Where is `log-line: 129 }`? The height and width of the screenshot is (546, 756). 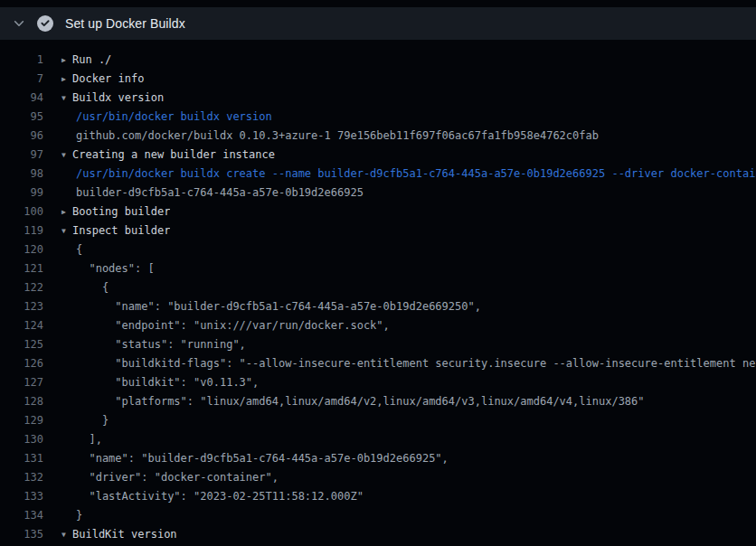
log-line: 129 } is located at coordinates (378, 421).